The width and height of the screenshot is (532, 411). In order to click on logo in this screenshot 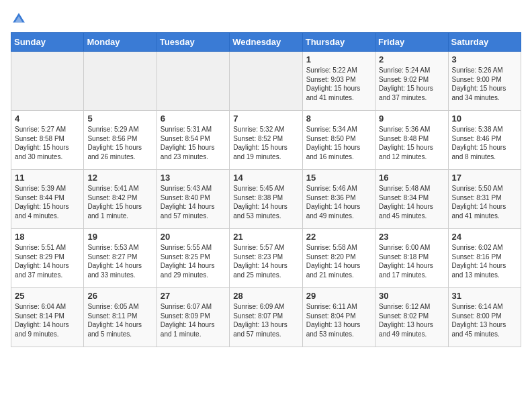, I will do `click(20, 19)`.